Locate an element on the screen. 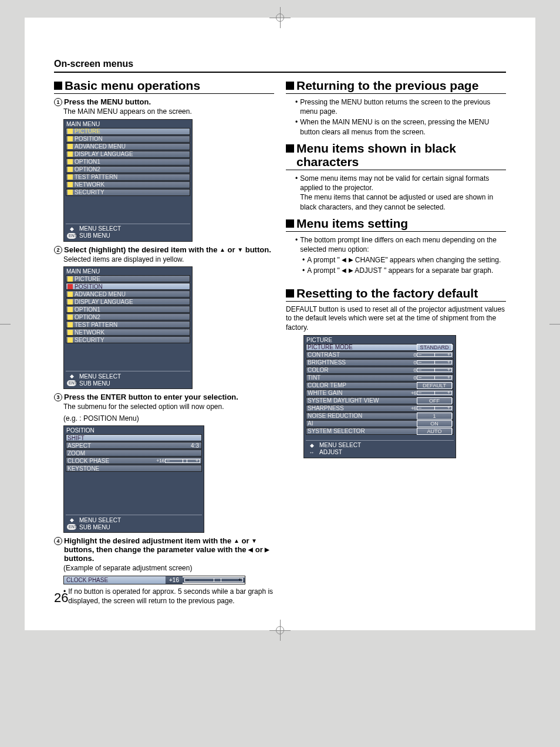 The width and height of the screenshot is (560, 747). note-bullet: If no button is operated for approx. 5 s… is located at coordinates (169, 596).